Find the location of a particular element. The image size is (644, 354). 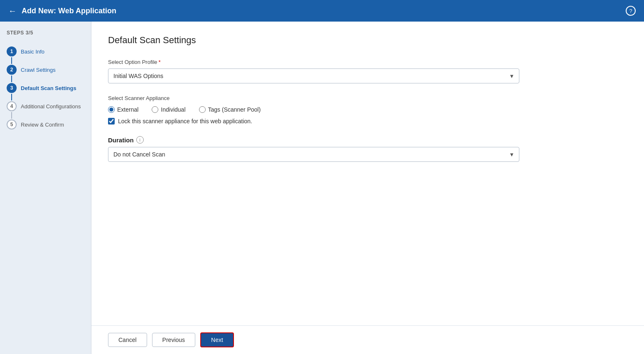

duration-section: Duration i Do not Cancel Scan 1 hour 2 h… is located at coordinates (368, 149).